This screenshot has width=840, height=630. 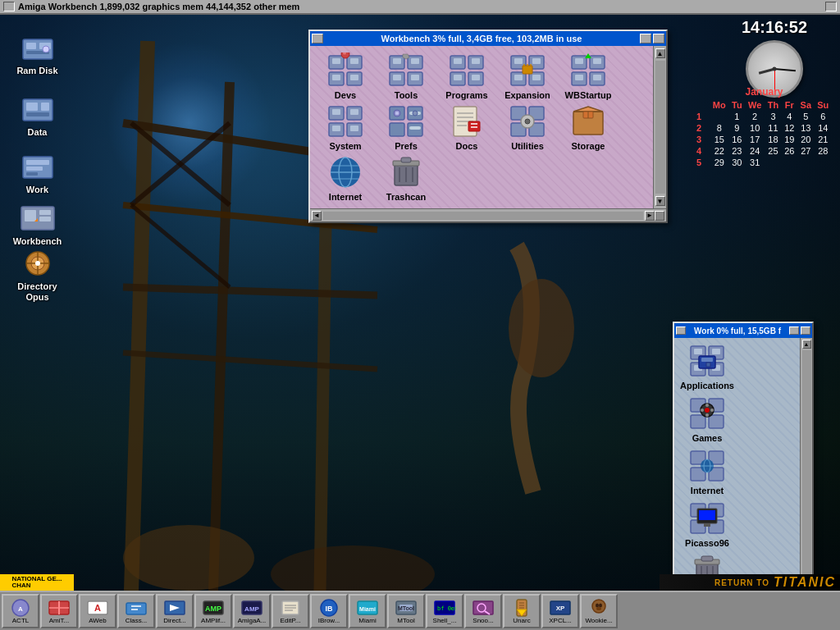 What do you see at coordinates (522, 622) in the screenshot?
I see `taskbar-unarc-label: Unarc` at bounding box center [522, 622].